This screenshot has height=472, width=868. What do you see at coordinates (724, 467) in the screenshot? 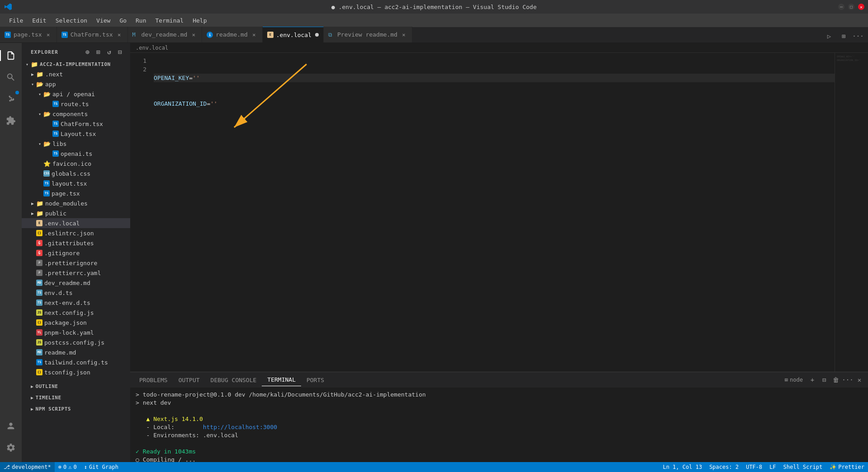
I see `status-spaces: Spaces: 2` at bounding box center [724, 467].